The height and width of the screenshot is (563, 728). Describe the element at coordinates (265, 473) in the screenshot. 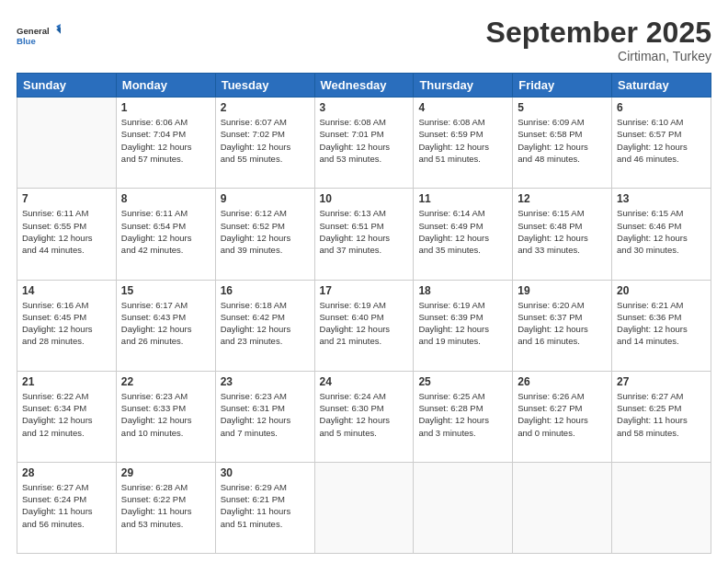

I see `day-number: 30` at that location.